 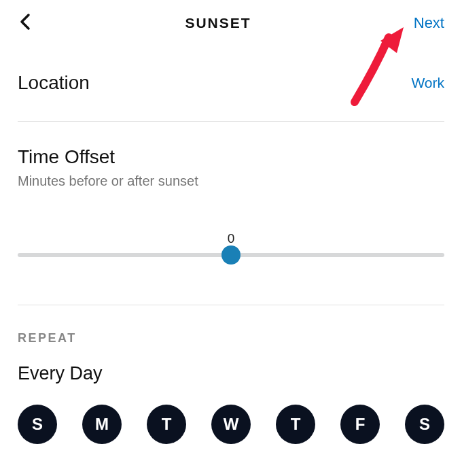 What do you see at coordinates (37, 424) in the screenshot?
I see `day-sunday: S` at bounding box center [37, 424].